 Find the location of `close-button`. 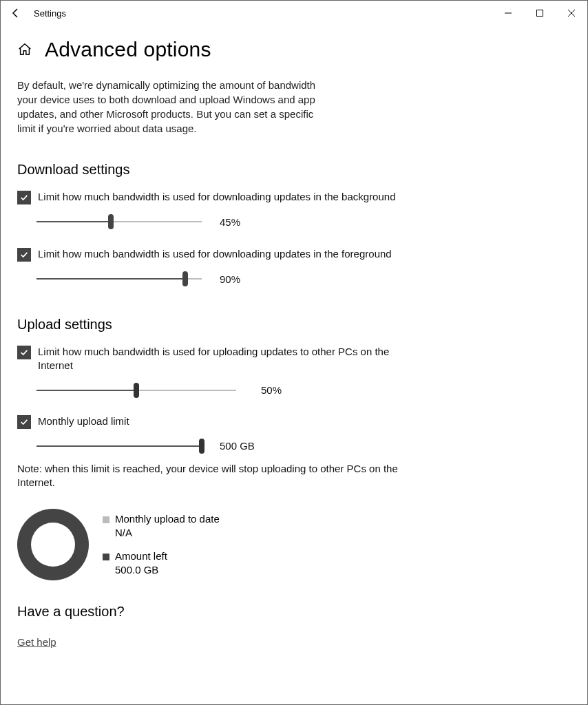

close-button is located at coordinates (571, 13).